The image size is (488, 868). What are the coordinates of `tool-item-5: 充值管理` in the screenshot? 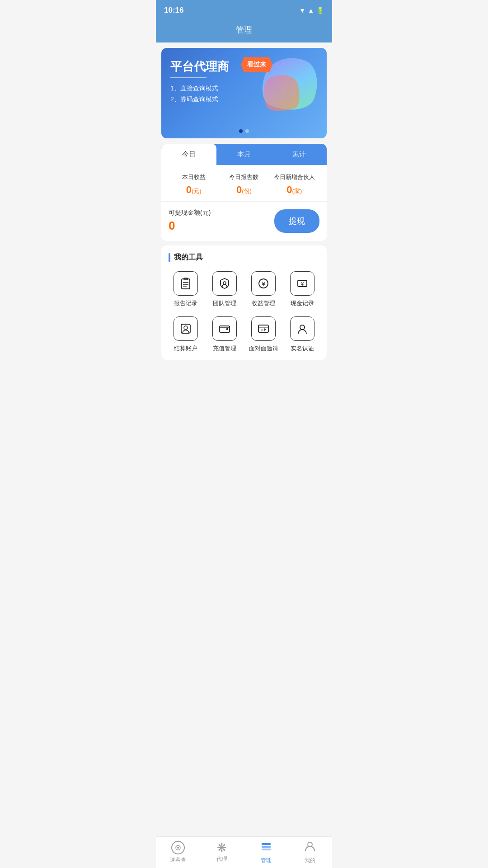 It's located at (225, 335).